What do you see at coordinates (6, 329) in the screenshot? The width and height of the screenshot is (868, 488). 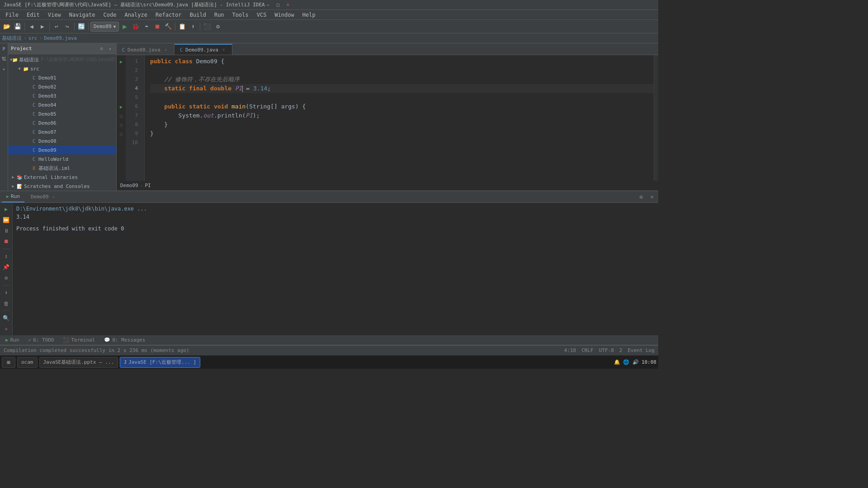 I see `close-run-button: ✕` at bounding box center [6, 329].